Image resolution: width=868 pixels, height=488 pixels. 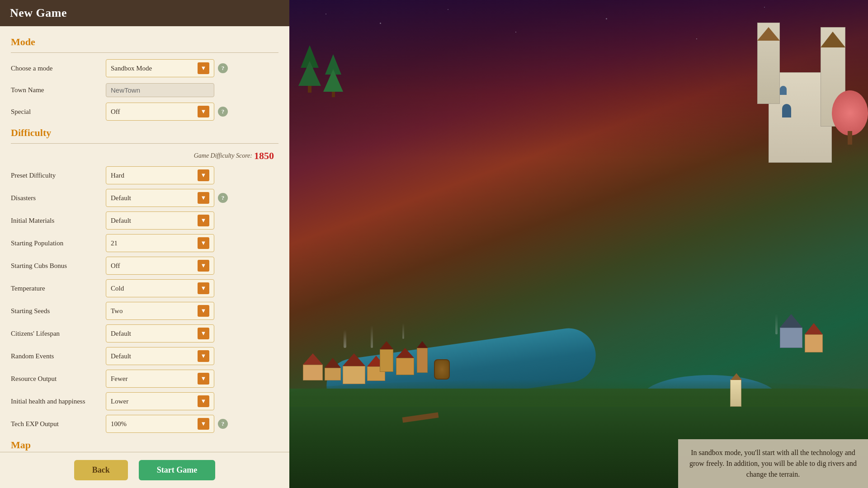 I want to click on pink-tree-top, so click(x=850, y=113).